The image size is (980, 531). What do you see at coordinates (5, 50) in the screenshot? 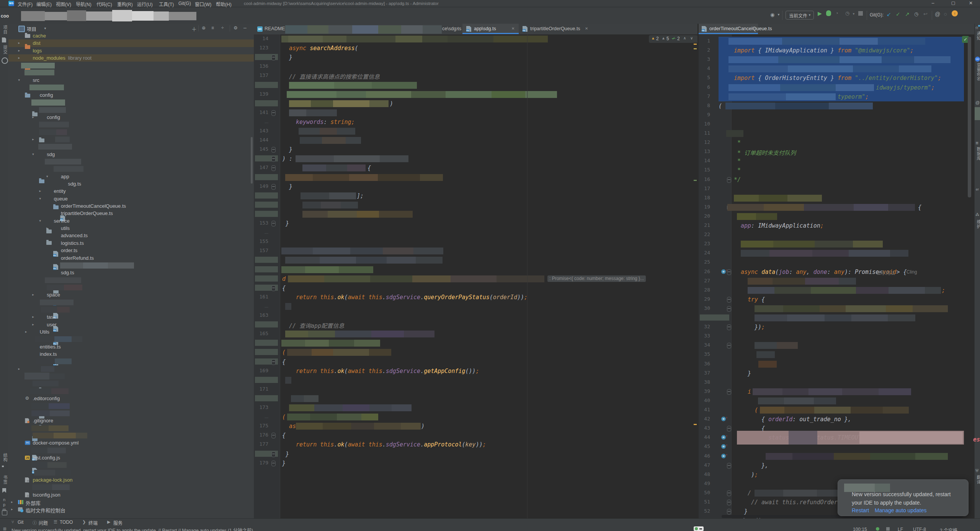
I see `stripe-commit: 提交` at bounding box center [5, 50].